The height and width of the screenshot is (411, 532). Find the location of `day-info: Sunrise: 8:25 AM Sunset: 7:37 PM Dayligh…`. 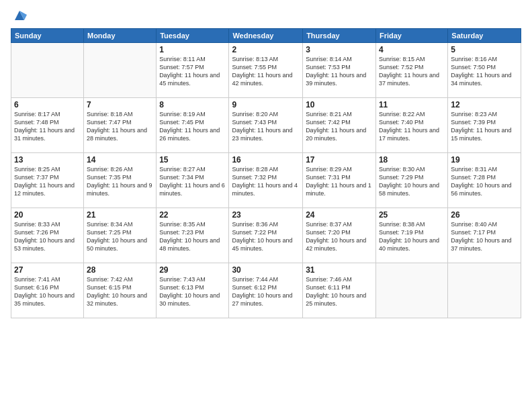

day-info: Sunrise: 8:25 AM Sunset: 7:37 PM Dayligh… is located at coordinates (47, 181).